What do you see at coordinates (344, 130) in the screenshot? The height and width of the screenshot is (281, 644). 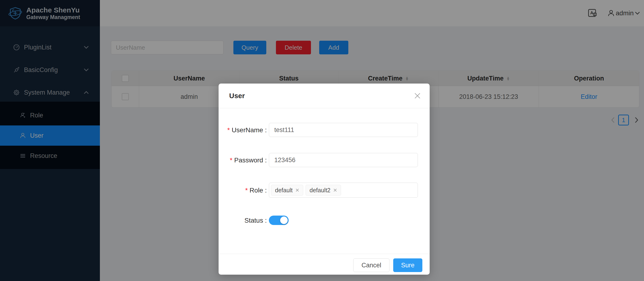 I see `username-field` at bounding box center [344, 130].